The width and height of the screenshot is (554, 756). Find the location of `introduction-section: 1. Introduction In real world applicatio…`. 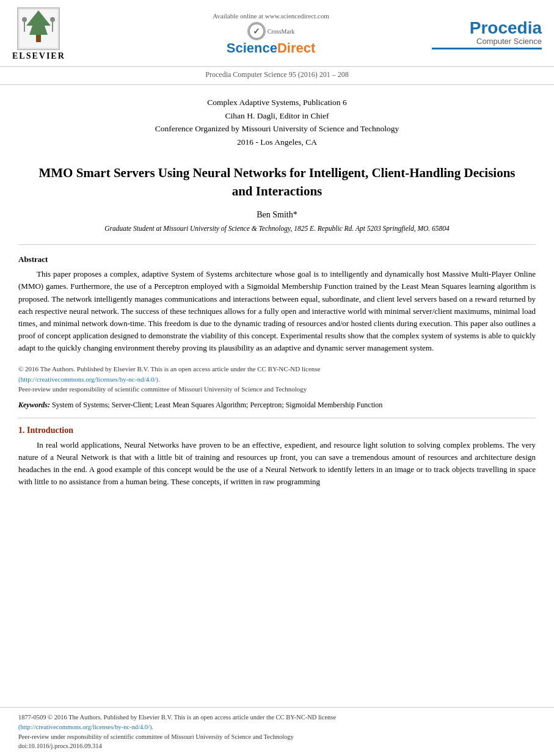

introduction-section: 1. Introduction In real world applicatio… is located at coordinates (277, 457).